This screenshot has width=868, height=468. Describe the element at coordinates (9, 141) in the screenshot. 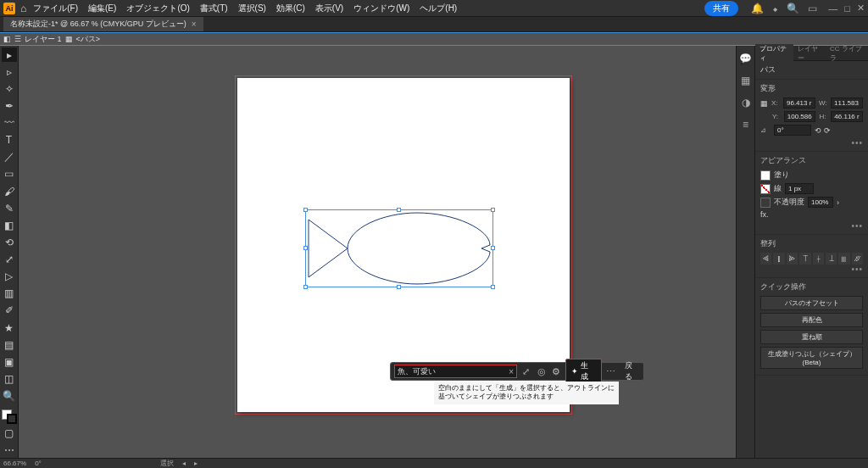

I see `type-tool-icon: T` at that location.